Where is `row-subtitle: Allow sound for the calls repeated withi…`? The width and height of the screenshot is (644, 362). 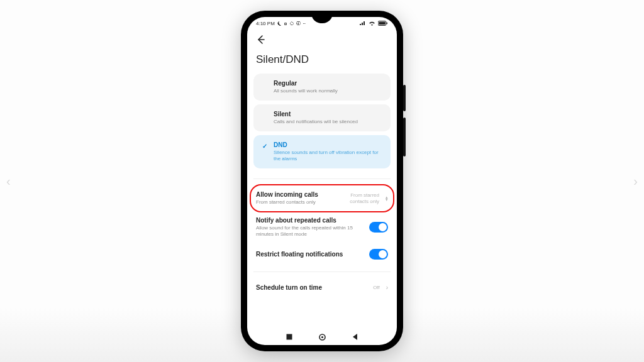 row-subtitle: Allow sound for the calls repeated withi… is located at coordinates (310, 231).